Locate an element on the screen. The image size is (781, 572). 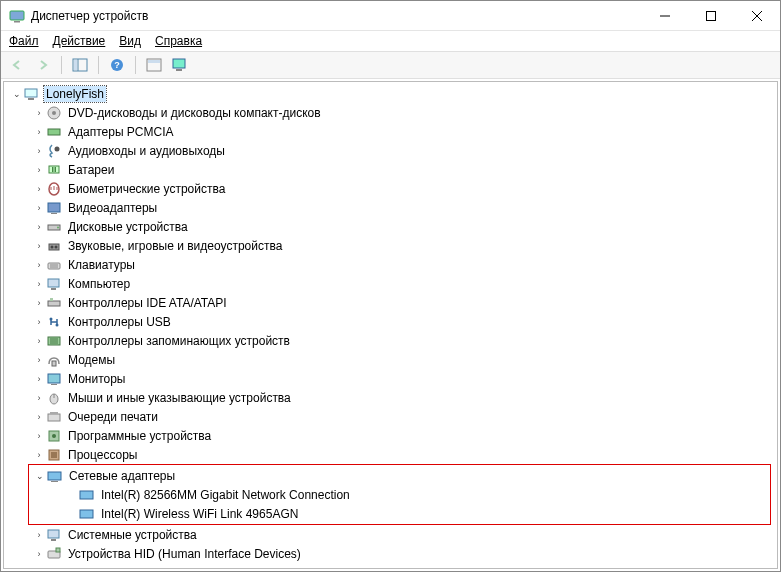
tree-item-label: Контроллеры USB is located at coordinates (120, 322).